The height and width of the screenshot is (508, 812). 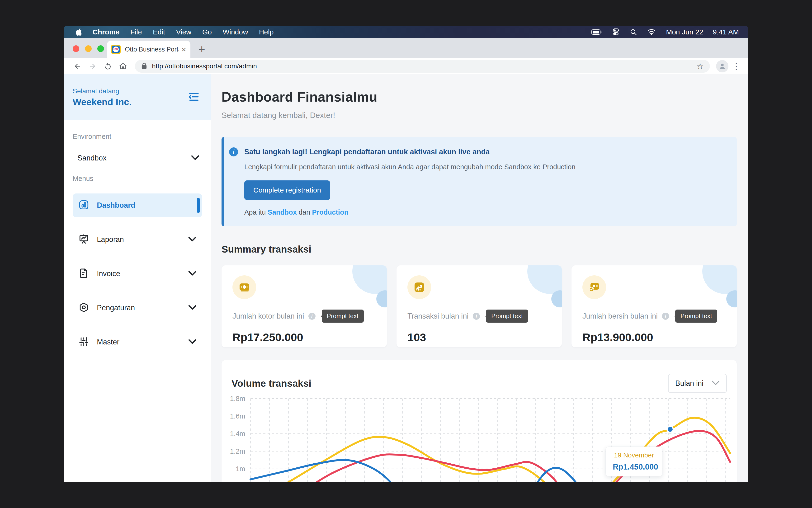 I want to click on url-text: http://ottobusinessportal.com/admin, so click(x=424, y=66).